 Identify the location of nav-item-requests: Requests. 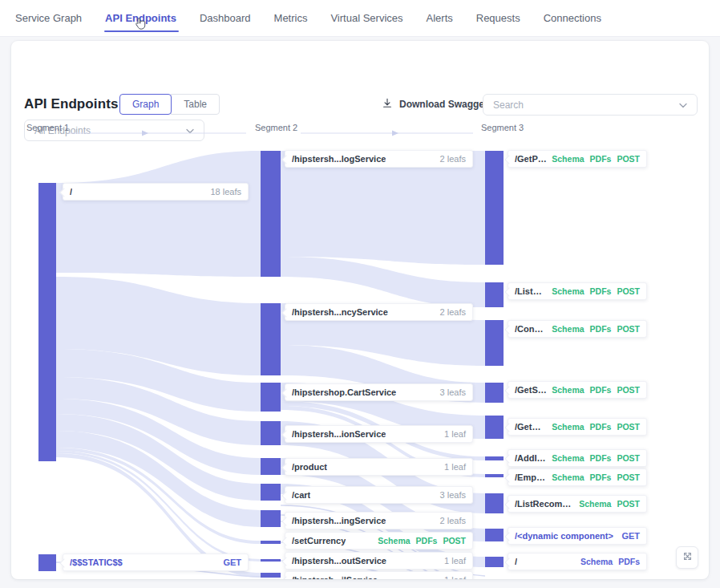
(499, 18).